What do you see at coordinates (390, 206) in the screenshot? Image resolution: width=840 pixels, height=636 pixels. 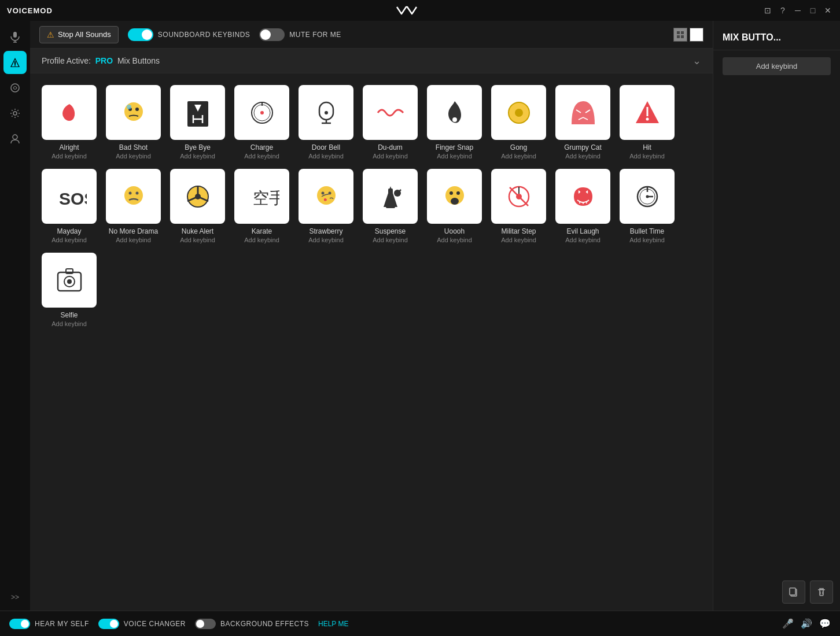 I see `sound-item-16: SuspenseAdd keybind` at bounding box center [390, 206].